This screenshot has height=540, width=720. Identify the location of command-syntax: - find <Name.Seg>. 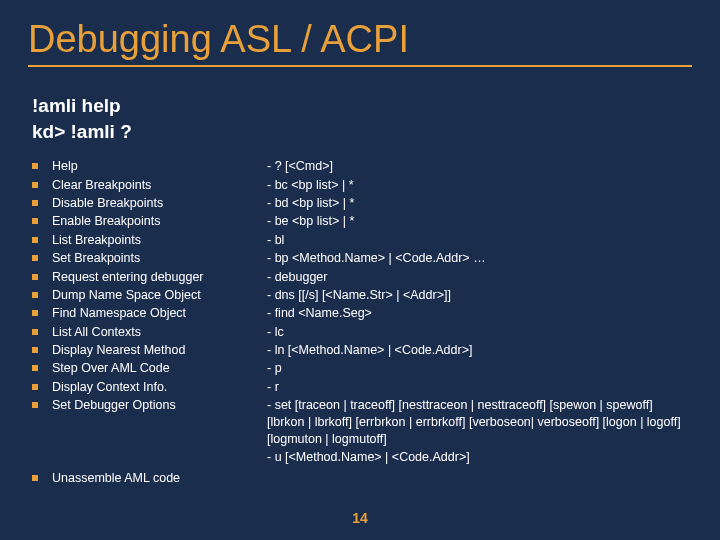
(480, 314).